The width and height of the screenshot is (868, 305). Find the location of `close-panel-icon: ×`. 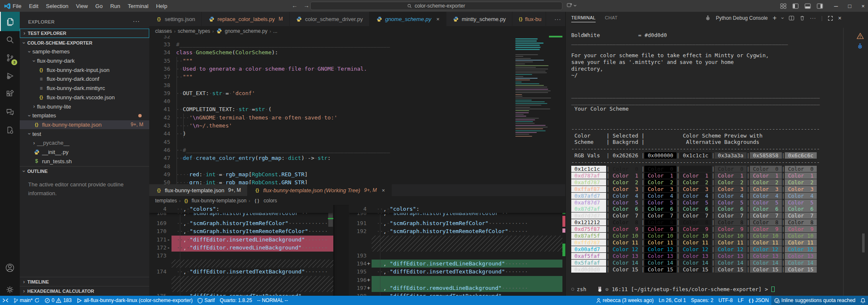

close-panel-icon: × is located at coordinates (840, 18).